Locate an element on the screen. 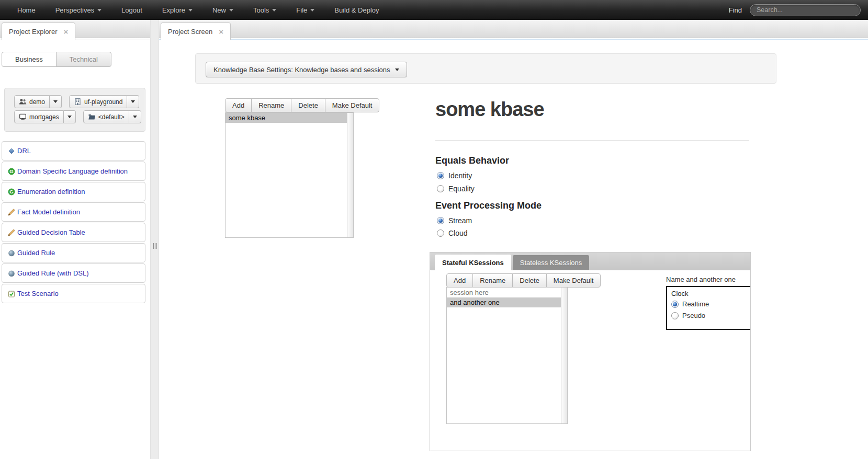  repository-dropdown: uf-playground is located at coordinates (104, 101).